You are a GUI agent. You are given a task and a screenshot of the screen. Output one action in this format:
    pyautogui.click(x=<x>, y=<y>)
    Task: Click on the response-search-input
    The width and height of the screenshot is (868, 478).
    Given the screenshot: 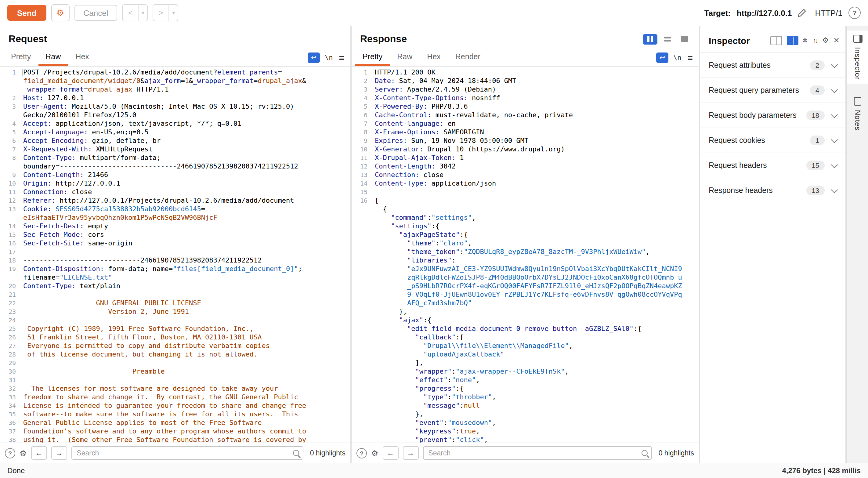 What is the action you would take?
    pyautogui.click(x=534, y=453)
    